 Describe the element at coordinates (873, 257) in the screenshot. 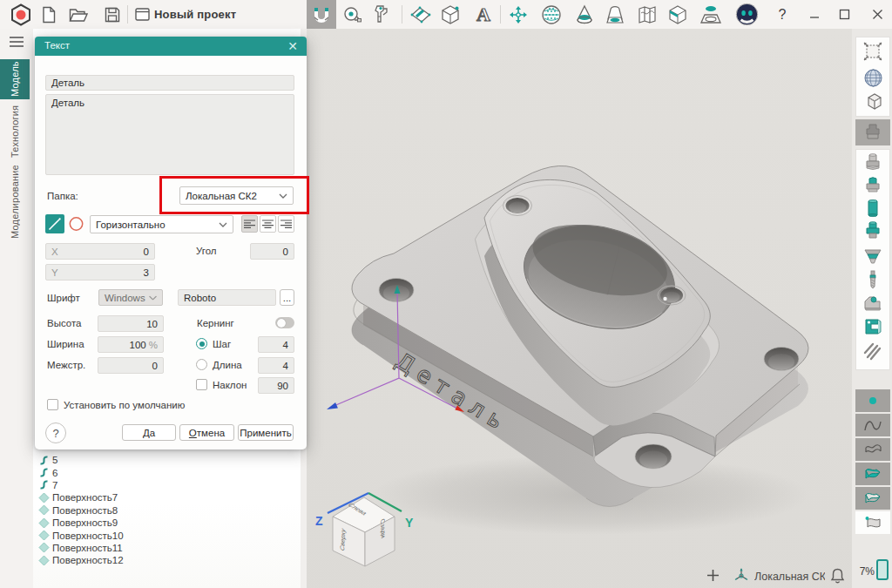

I see `countersink-button` at that location.